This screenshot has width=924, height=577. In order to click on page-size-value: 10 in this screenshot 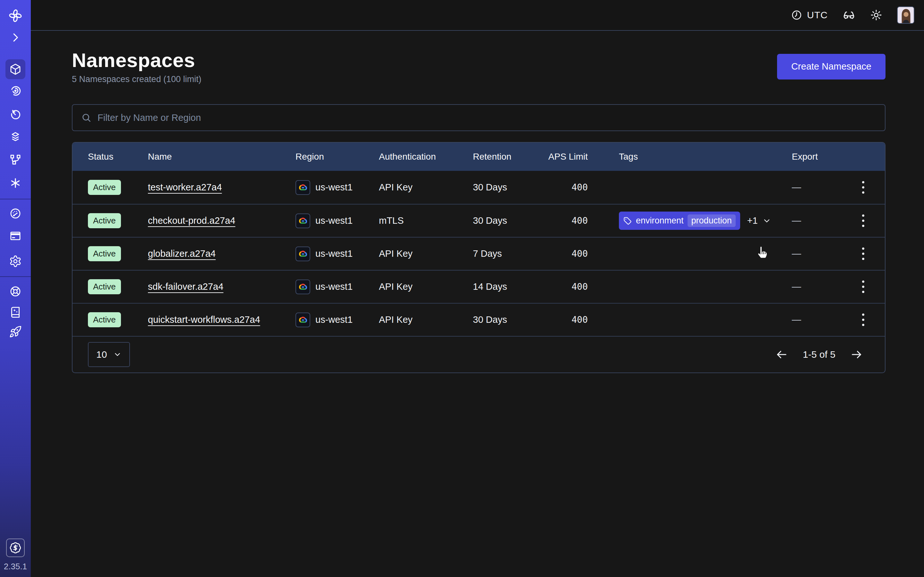, I will do `click(102, 355)`.